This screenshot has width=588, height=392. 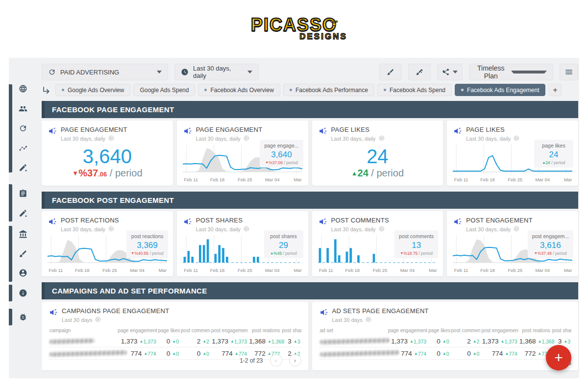 I want to click on card-page-likes-number: PAGE LIKES Last 30 days, daily 24 ▲24 / …, so click(x=378, y=153).